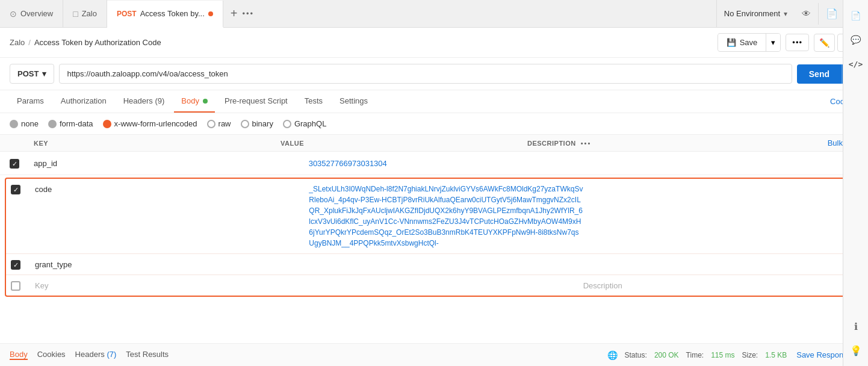 The image size is (868, 366). Describe the element at coordinates (52, 355) in the screenshot. I see `response-tab-cookies: Cookies` at that location.